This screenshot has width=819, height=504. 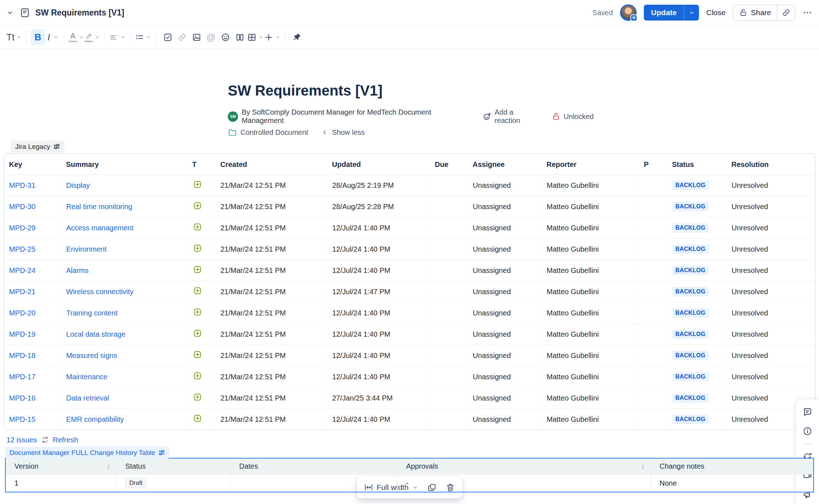 What do you see at coordinates (87, 453) in the screenshot?
I see `history-macro-chip: Document Manager FULL Change History Tab…` at bounding box center [87, 453].